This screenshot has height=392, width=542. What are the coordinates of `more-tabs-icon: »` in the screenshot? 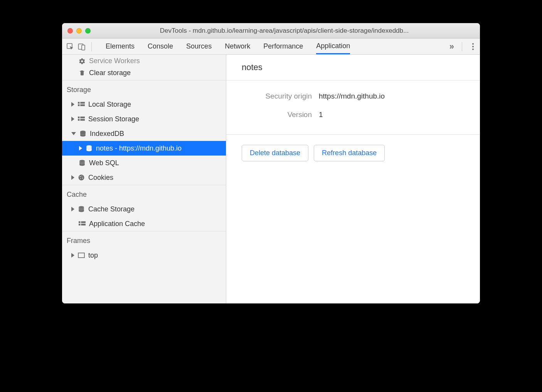 It's located at (452, 47).